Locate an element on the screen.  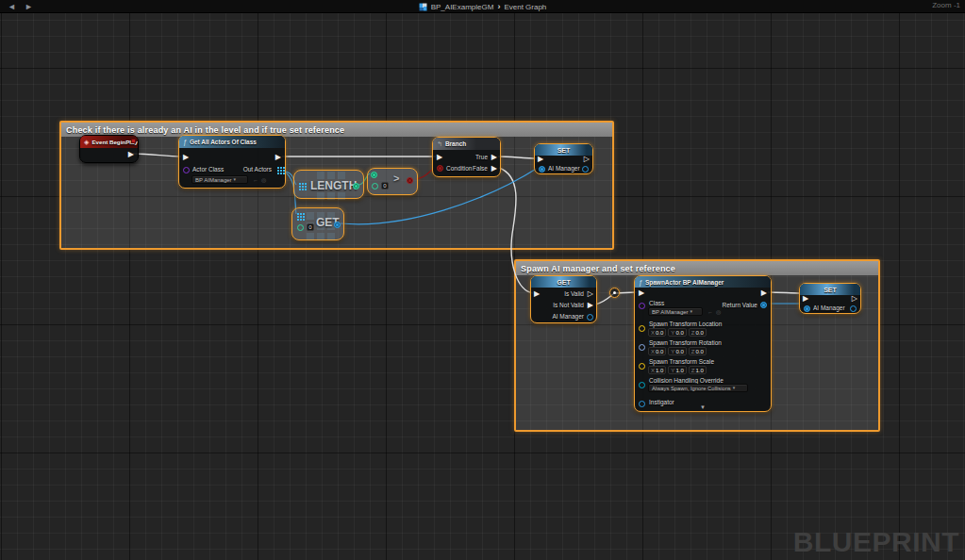
is-valid-exec-pin: ▷ is located at coordinates (591, 294).